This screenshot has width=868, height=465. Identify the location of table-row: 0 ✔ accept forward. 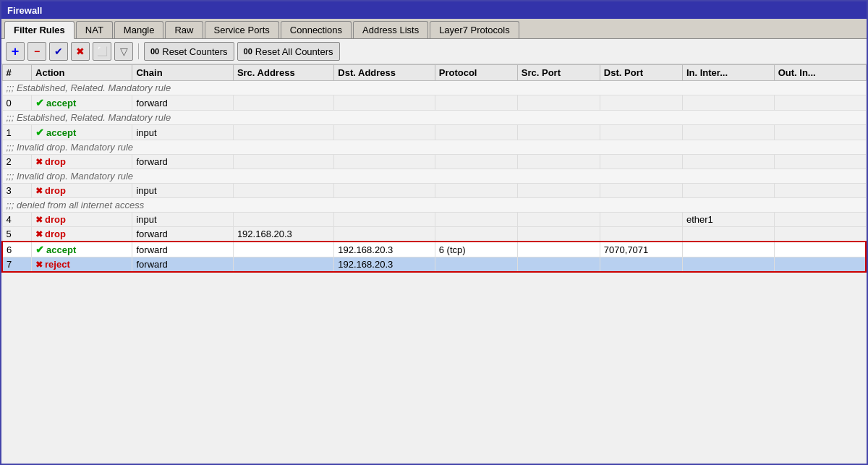
(434, 103).